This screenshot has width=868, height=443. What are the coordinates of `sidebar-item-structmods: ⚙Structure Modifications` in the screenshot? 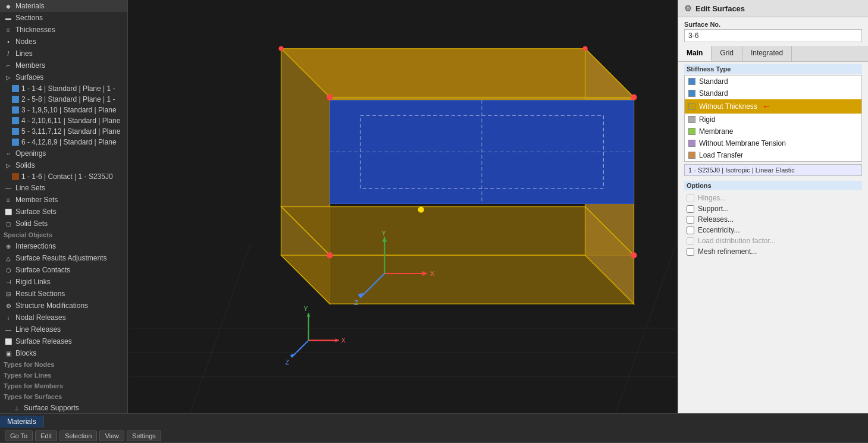 It's located at (64, 306).